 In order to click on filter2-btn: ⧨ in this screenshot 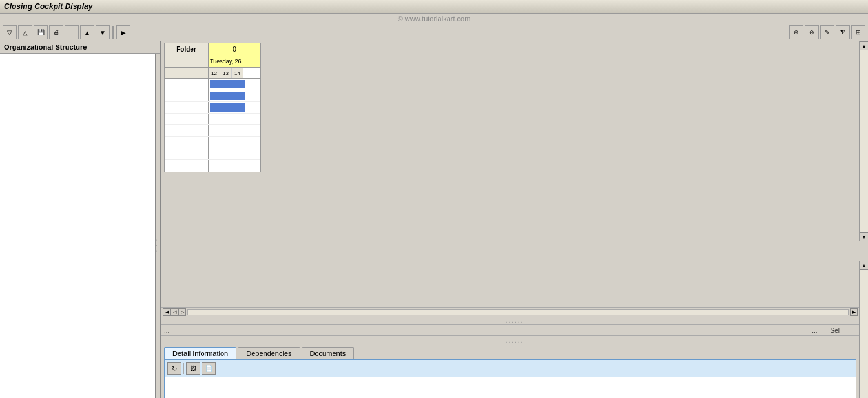, I will do `click(843, 32)`.